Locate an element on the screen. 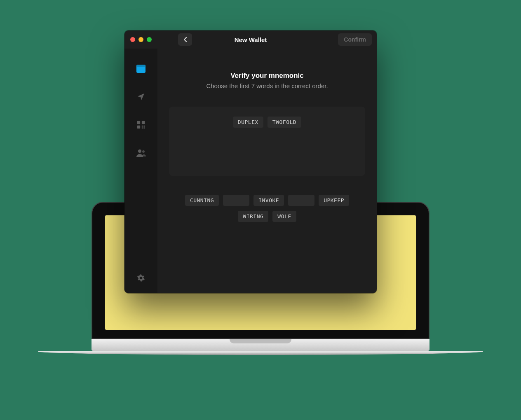 The width and height of the screenshot is (521, 420). pool-word-chip: UPKEEP is located at coordinates (334, 200).